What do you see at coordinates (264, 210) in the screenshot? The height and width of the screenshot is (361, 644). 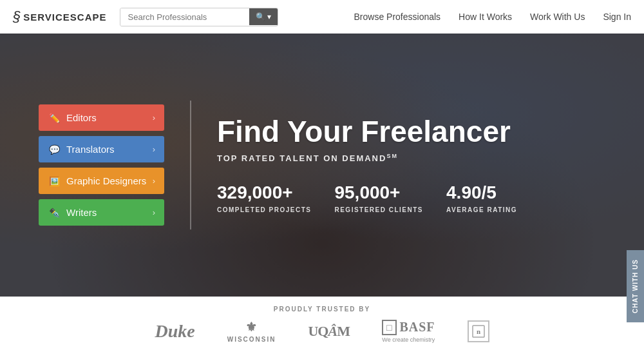 I see `stat-completed-label: COMPLETED PROJECTS` at bounding box center [264, 210].